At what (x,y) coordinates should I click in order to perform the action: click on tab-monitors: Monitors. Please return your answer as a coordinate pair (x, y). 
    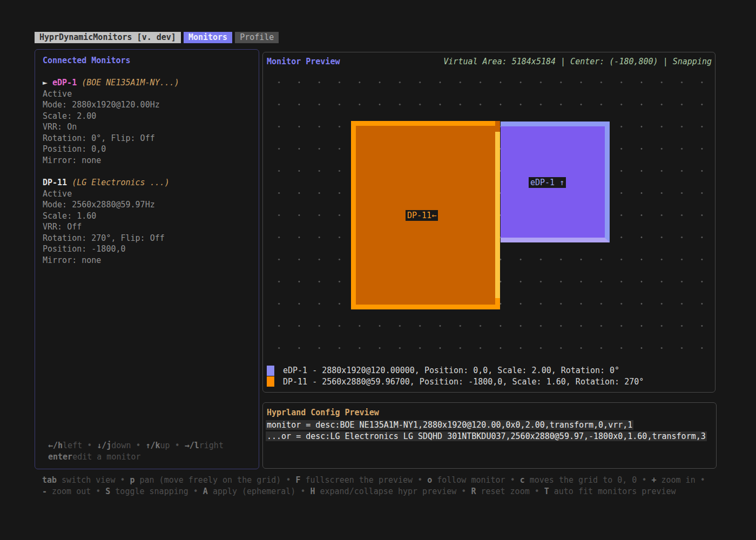
    Looking at the image, I should click on (208, 38).